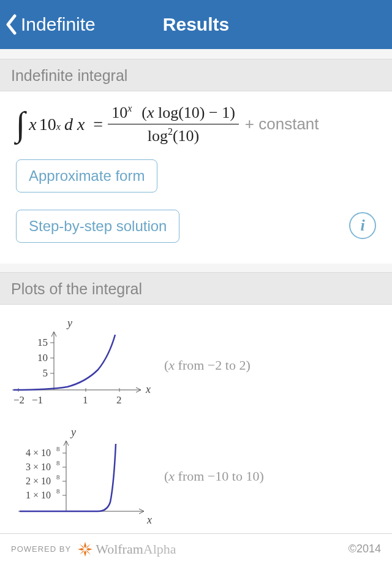  Describe the element at coordinates (19, 400) in the screenshot. I see `svg-text: −2` at that location.